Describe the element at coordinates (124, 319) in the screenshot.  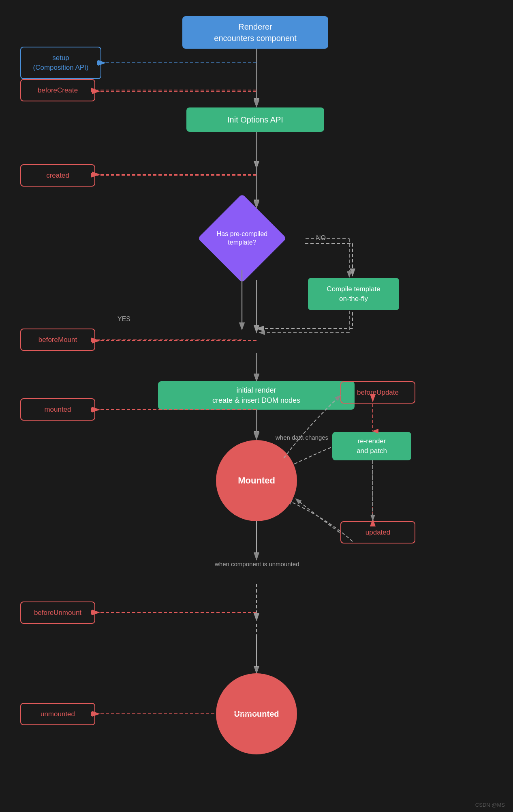
I see `yes-label: YES` at that location.